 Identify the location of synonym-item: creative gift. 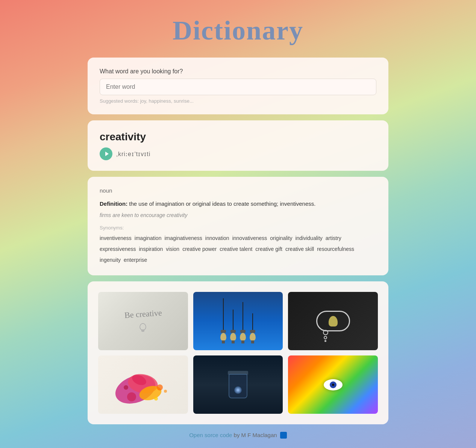
(269, 249).